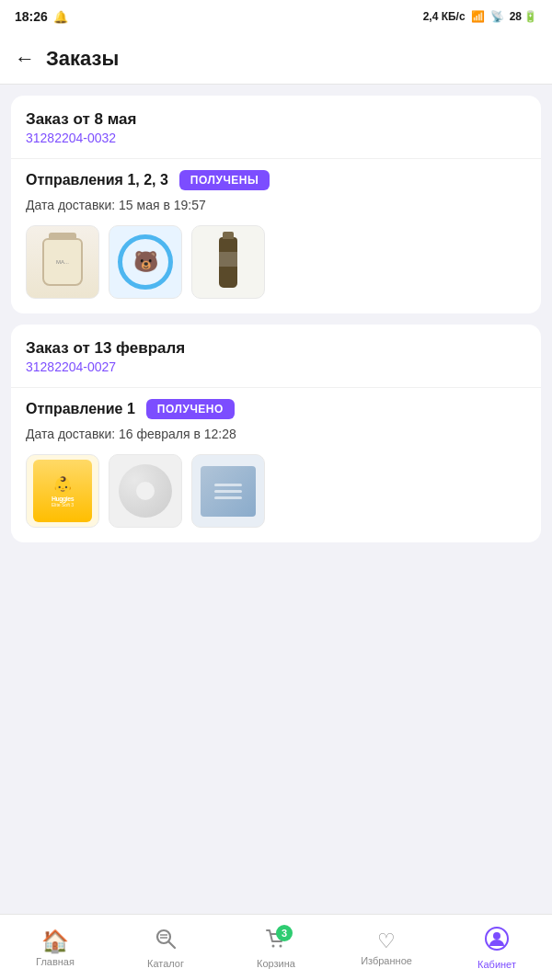 This screenshot has height=980, width=552. I want to click on battery: 28 🔋, so click(523, 17).